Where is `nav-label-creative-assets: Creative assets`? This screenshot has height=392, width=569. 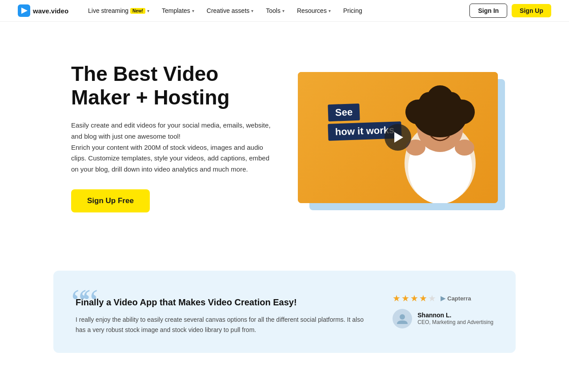 nav-label-creative-assets: Creative assets is located at coordinates (228, 11).